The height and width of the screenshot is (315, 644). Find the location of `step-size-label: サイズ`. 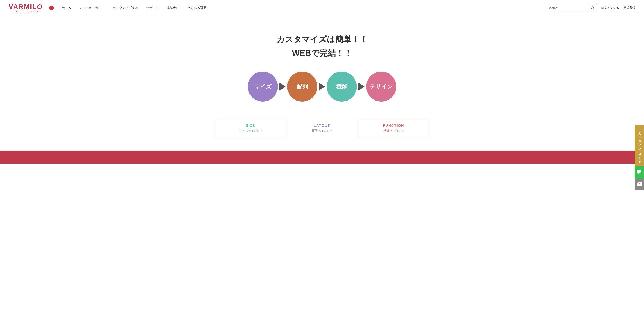

step-size-label: サイズ is located at coordinates (263, 87).